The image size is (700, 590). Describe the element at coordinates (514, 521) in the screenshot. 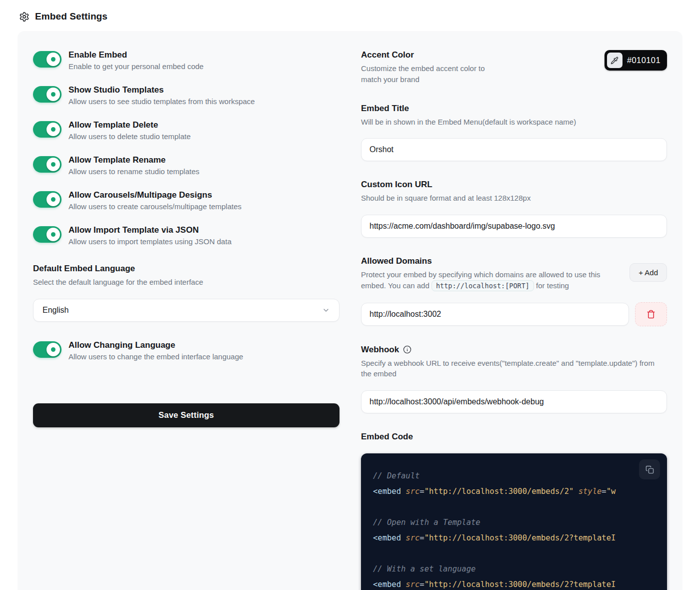

I see `embed-code-block: // Default<embed src="http://localhost:3…` at that location.